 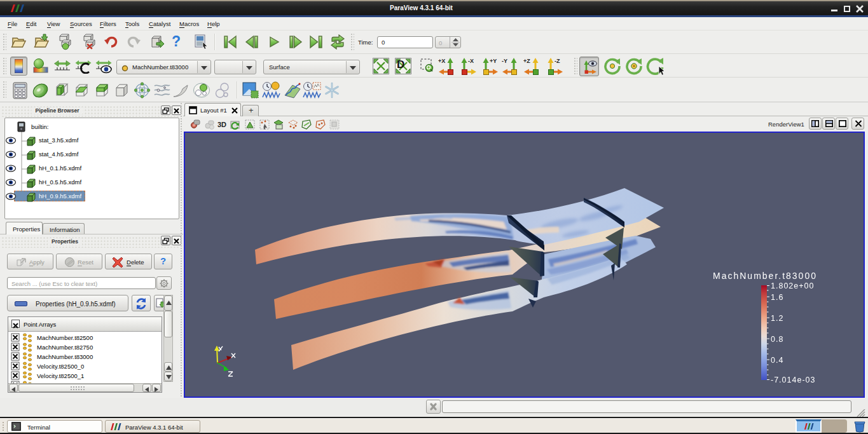 I want to click on svg-text: 0.4, so click(x=777, y=360).